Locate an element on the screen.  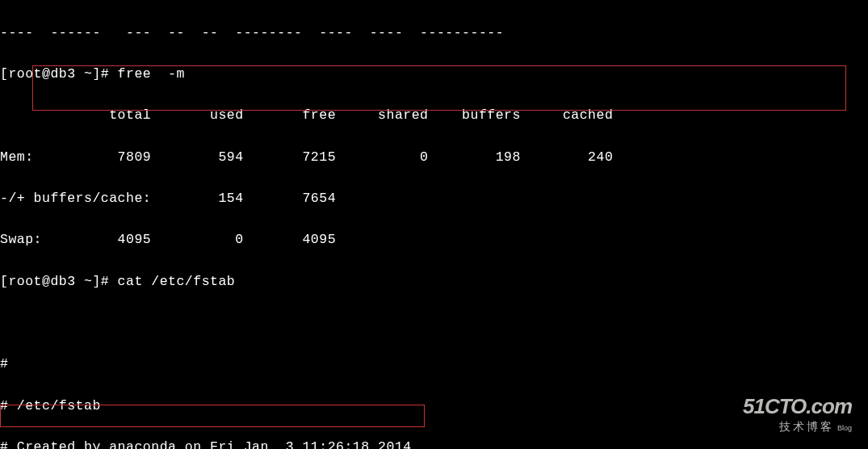
watermark-blog-label: Blog is located at coordinates (845, 428).